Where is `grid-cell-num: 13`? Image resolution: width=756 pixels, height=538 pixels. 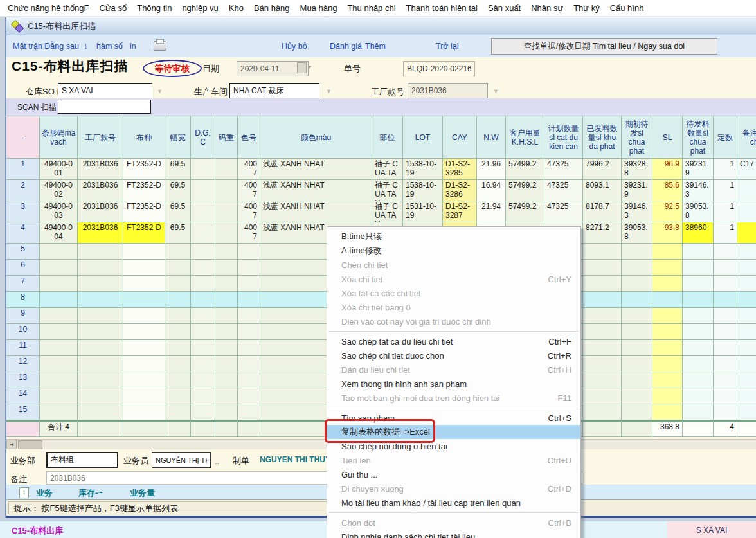 grid-cell-num: 13 is located at coordinates (23, 381).